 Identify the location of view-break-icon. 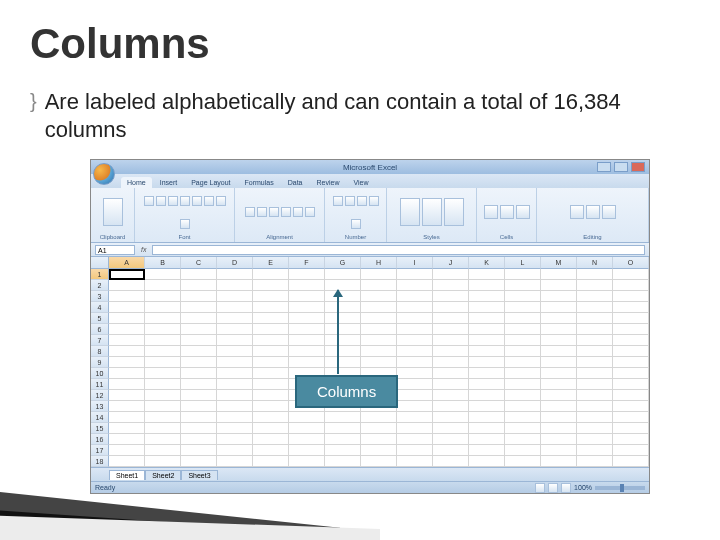
(566, 488).